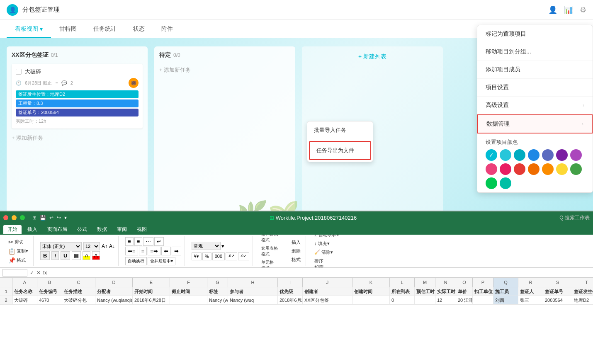 Image resolution: width=593 pixels, height=364 pixels. Describe the element at coordinates (148, 241) in the screenshot. I see `align-bottom-btn: ⋯` at that location.